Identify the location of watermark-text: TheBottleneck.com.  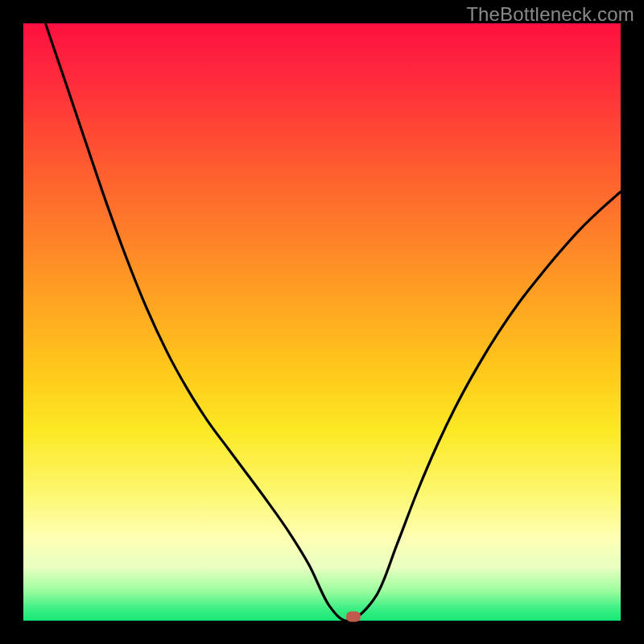
(551, 14).